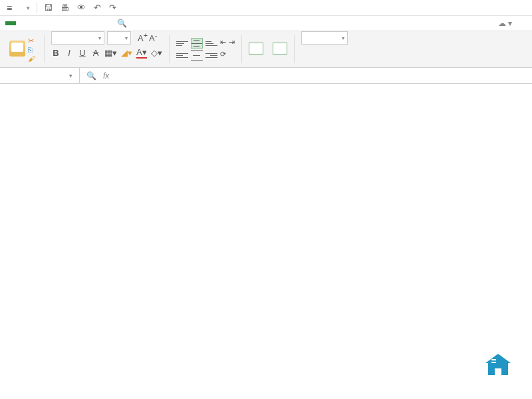 The width and height of the screenshot is (532, 399). Describe the element at coordinates (40, 76) in the screenshot. I see `name-box: ▾` at that location.